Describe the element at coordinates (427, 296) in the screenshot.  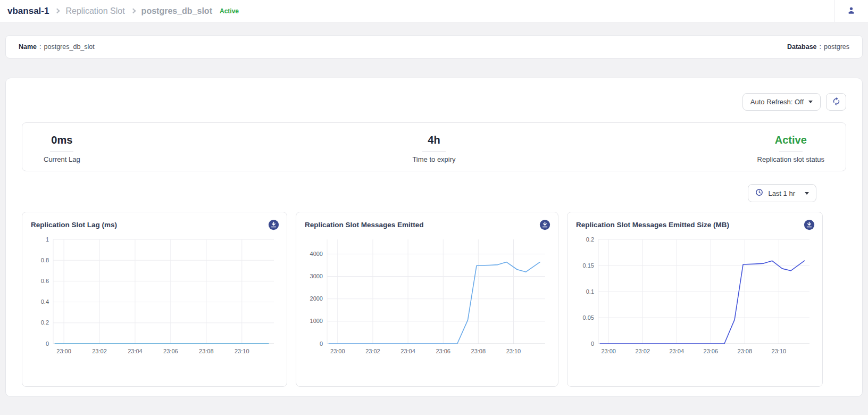
I see `chart-canvas-messages-emitted: 23:0023:0223:0423:0623:0823:100100020003…` at that location.